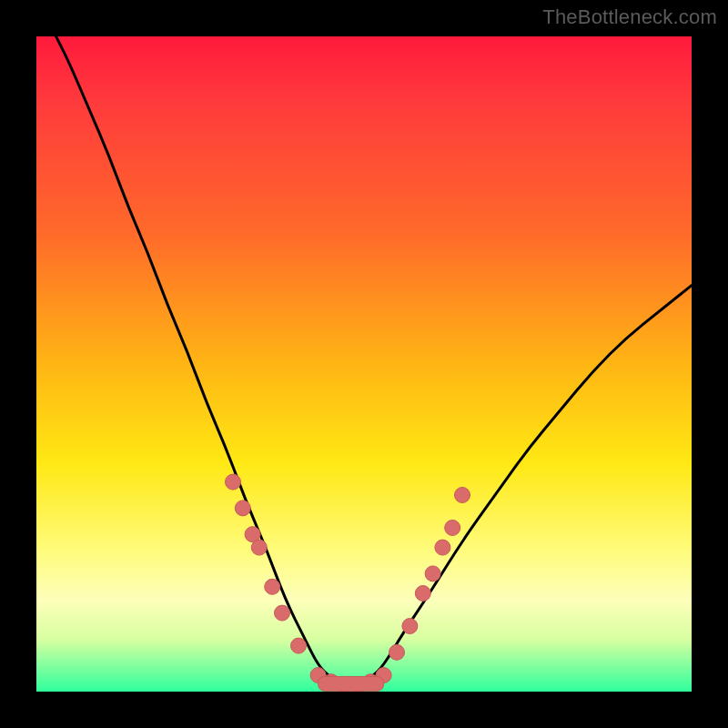  What do you see at coordinates (351, 683) in the screenshot?
I see `trough-bar` at bounding box center [351, 683].